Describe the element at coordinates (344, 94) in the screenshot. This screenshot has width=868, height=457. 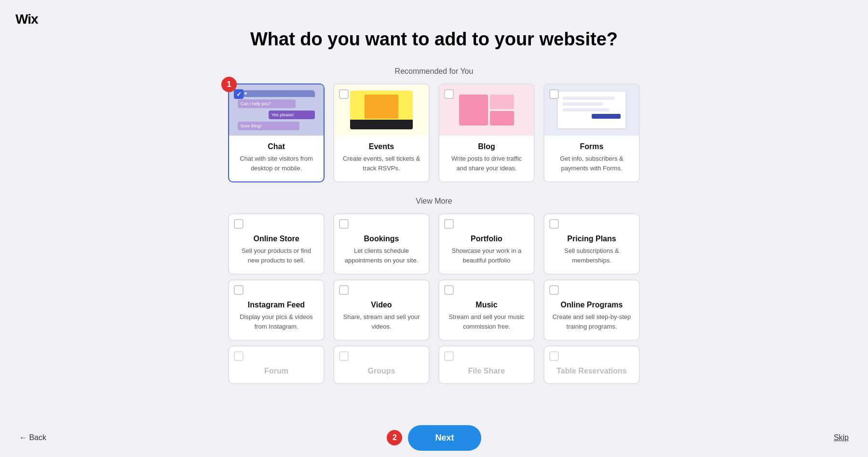
I see `checkbox-events` at that location.